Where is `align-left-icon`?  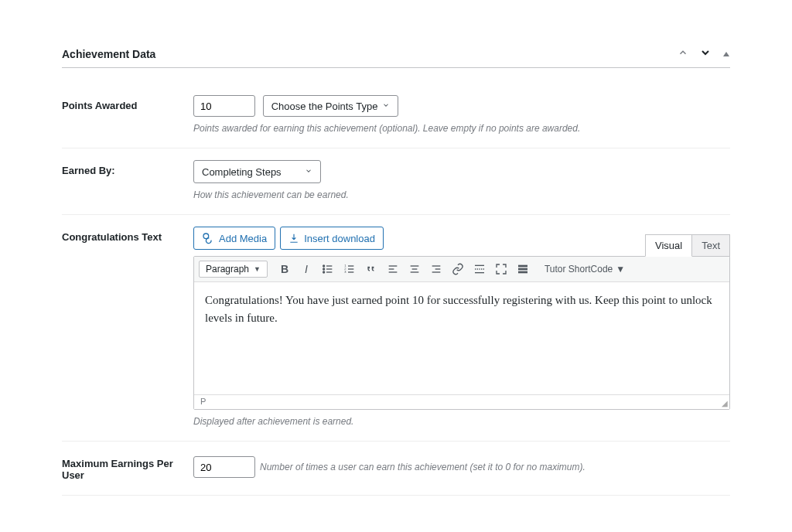 align-left-icon is located at coordinates (393, 269).